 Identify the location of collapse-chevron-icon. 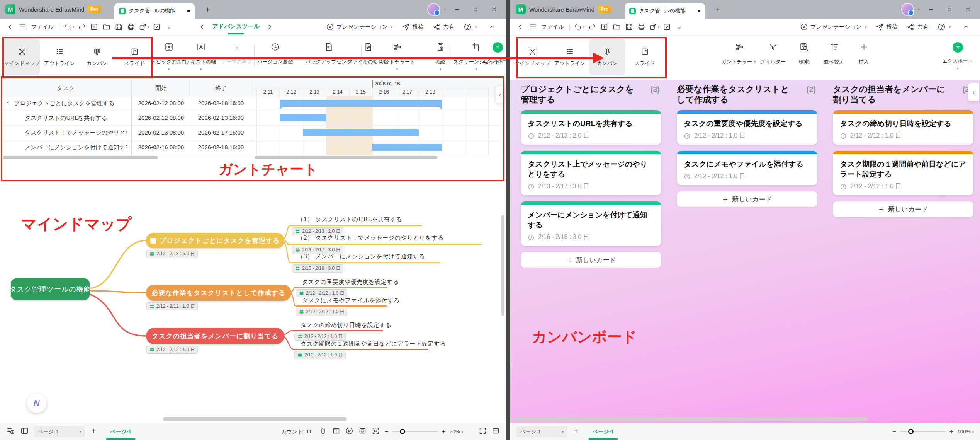
(8, 103).